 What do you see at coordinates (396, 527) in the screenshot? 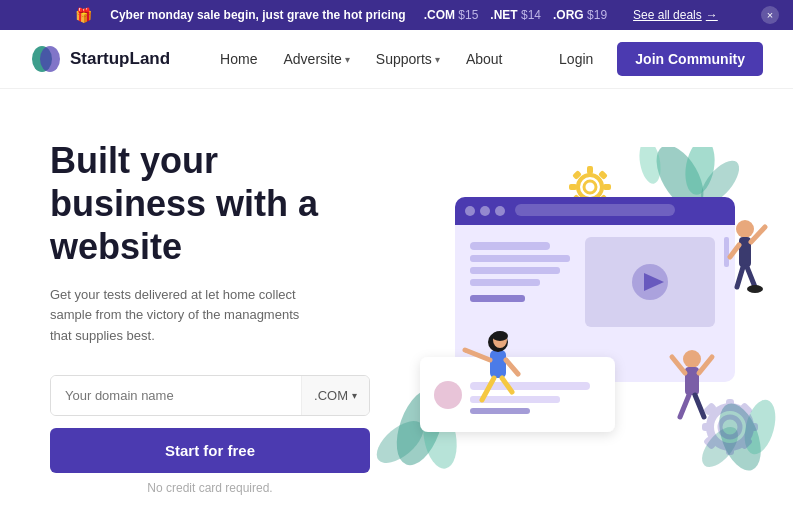
I see `bottom-section: Ideal solutions for you Didn't find what…` at bounding box center [396, 527].